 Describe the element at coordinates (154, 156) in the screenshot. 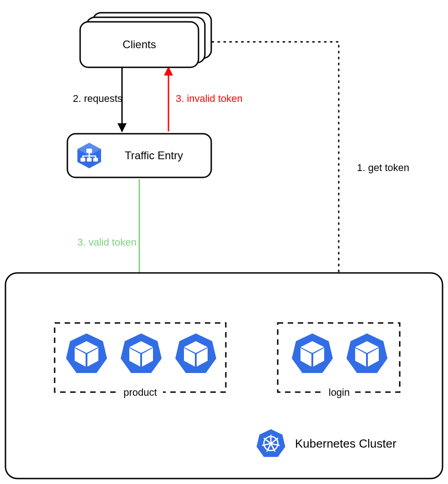

I see `traffic-entry-label: Traffic Entry` at that location.